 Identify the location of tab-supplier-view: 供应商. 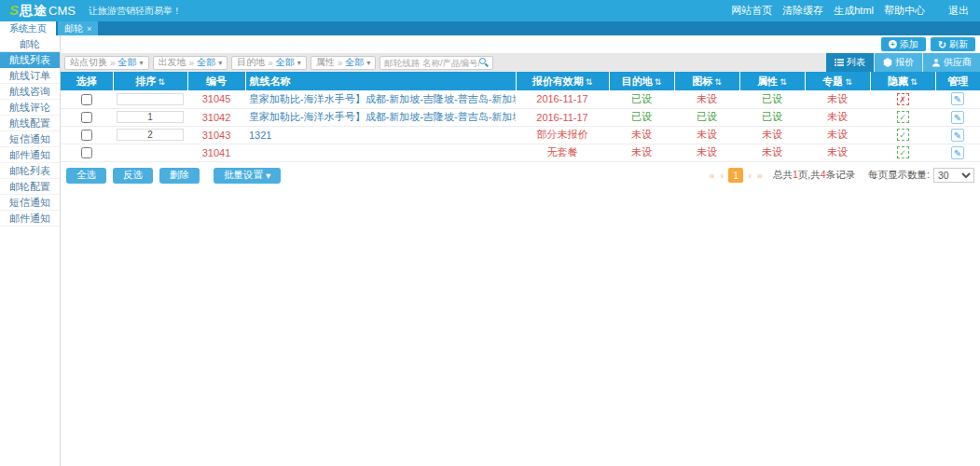
(951, 62).